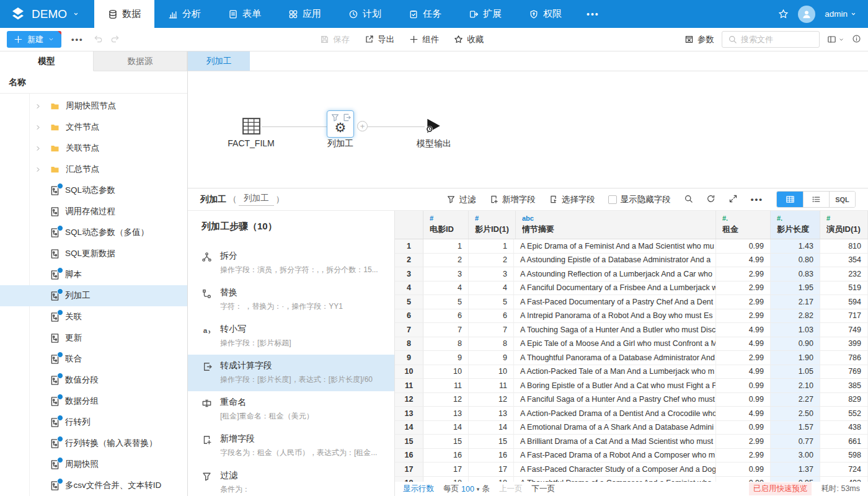  What do you see at coordinates (616, 224) in the screenshot?
I see `column-header-2: abc情节摘要` at bounding box center [616, 224].